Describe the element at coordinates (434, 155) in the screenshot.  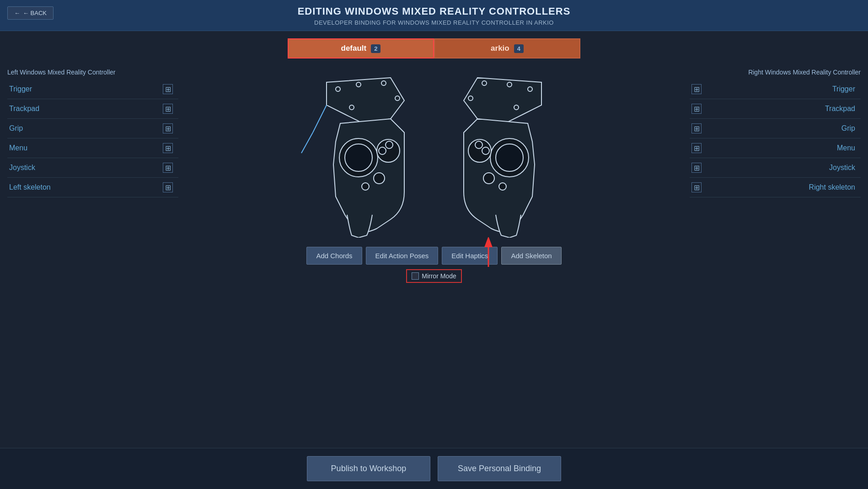
I see `controllers-display` at that location.